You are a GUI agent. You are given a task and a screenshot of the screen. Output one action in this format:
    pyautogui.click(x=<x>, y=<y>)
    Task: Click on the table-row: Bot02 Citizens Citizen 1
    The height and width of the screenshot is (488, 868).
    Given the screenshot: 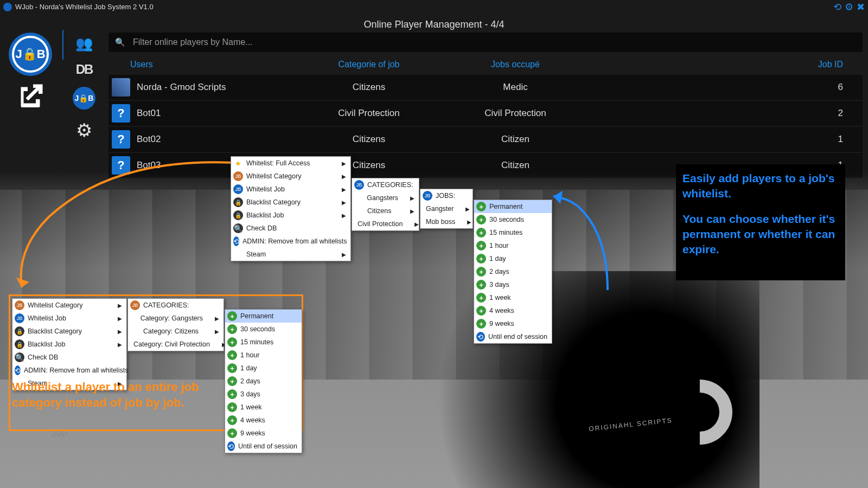 What is the action you would take?
    pyautogui.click(x=486, y=139)
    